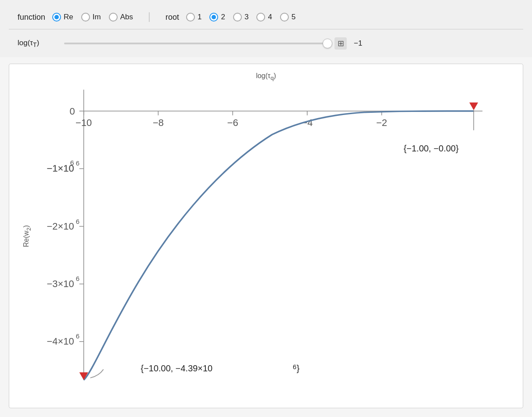 This screenshot has width=532, height=417. I want to click on radio-root-2-circle, so click(214, 17).